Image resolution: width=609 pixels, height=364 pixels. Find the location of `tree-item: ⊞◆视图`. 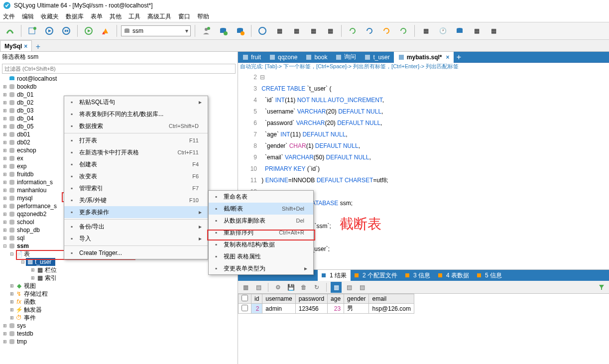

tree-item: ⊞◆视图 is located at coordinates (120, 286).